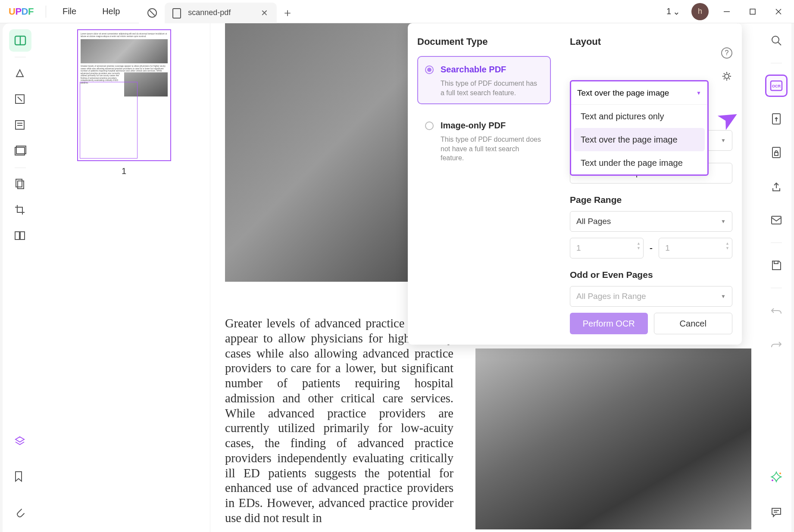 This screenshot has width=794, height=532. I want to click on page-range-heading: Page Range, so click(651, 200).